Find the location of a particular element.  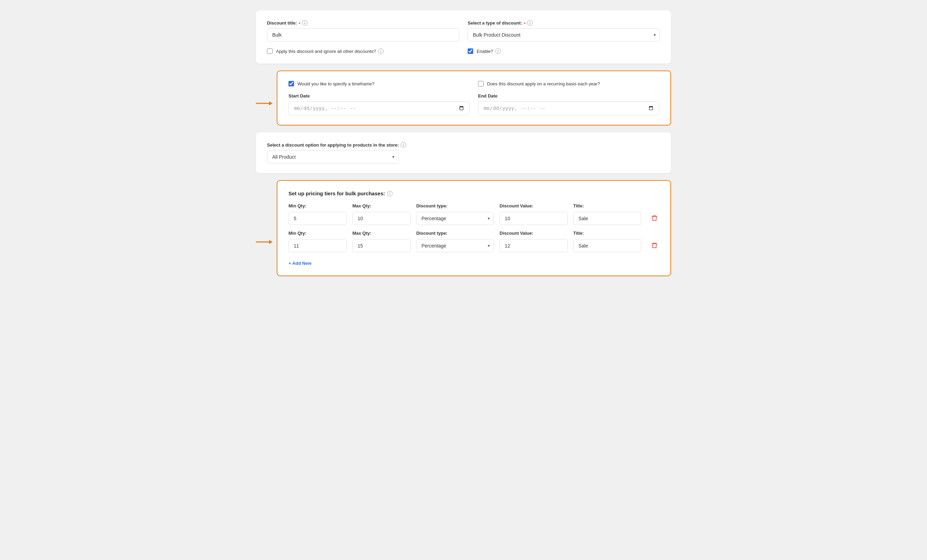

discount-title-col: Discount title: • i is located at coordinates (363, 31).